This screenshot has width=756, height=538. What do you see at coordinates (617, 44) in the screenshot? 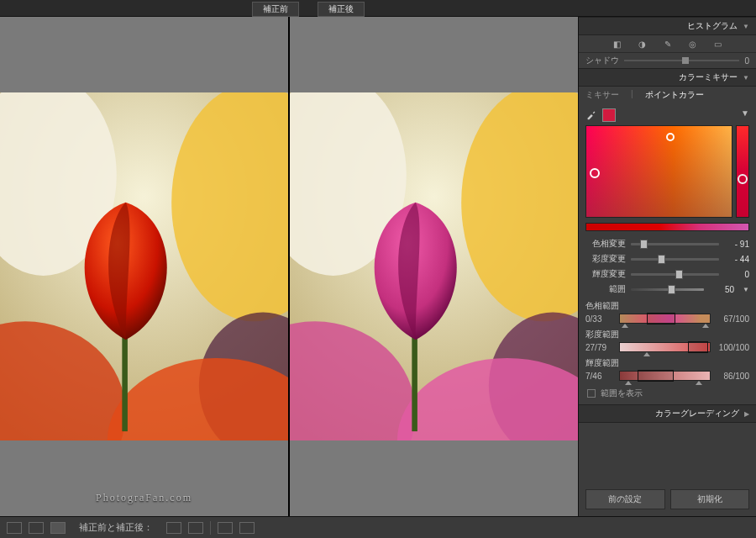
I see `tool-icon-1: ◧` at bounding box center [617, 44].